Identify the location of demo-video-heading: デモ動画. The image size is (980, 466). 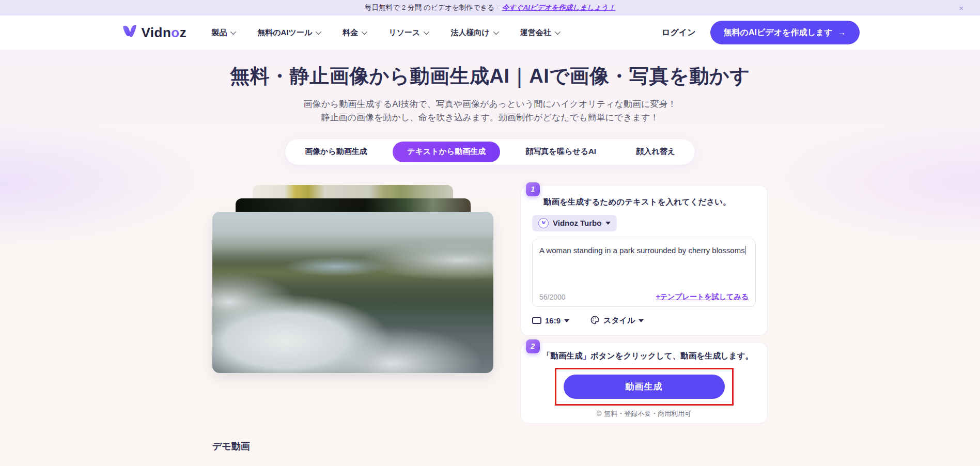
(490, 446).